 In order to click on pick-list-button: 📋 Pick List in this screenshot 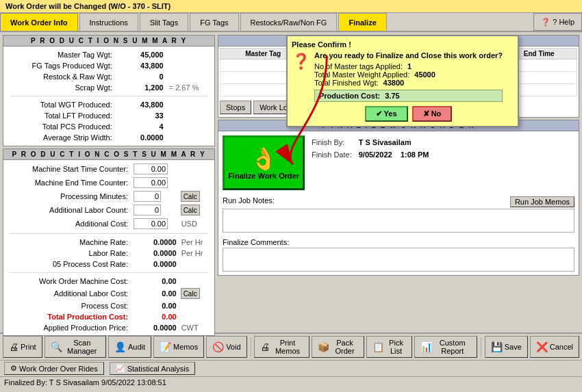, I will do `click(389, 347)`.